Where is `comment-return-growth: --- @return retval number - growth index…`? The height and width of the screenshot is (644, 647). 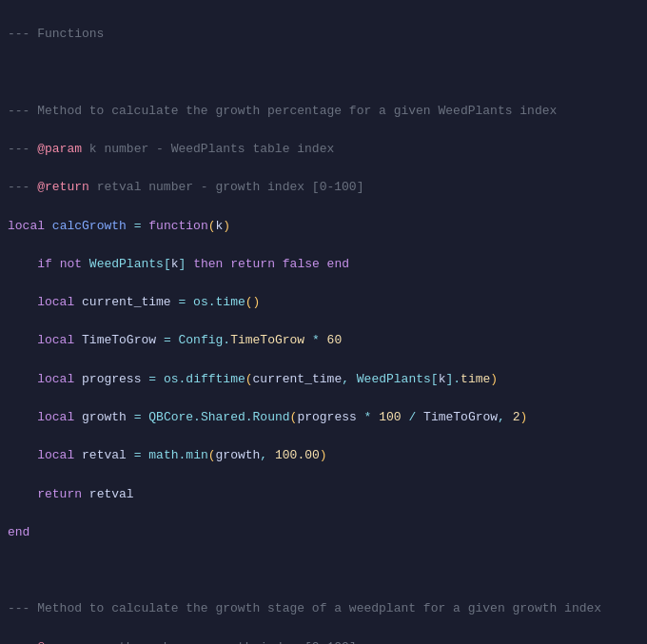
comment-return-growth: --- @return retval number - growth index… is located at coordinates (186, 186).